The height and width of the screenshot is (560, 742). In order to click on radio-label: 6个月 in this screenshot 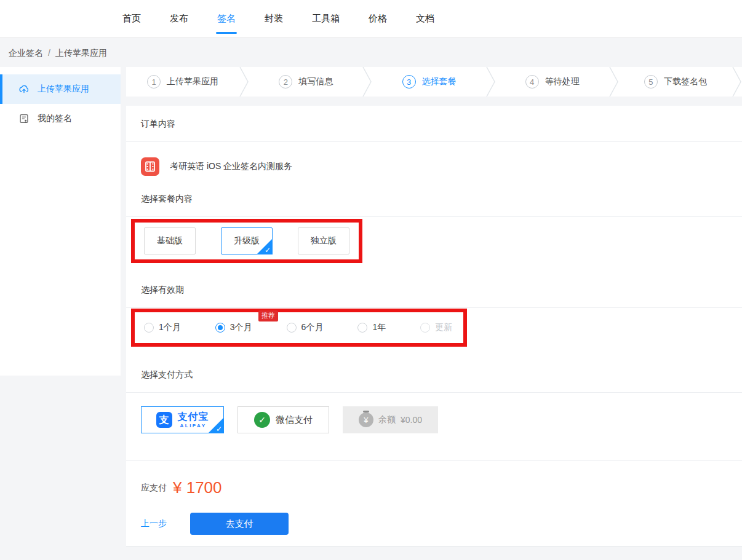, I will do `click(313, 328)`.